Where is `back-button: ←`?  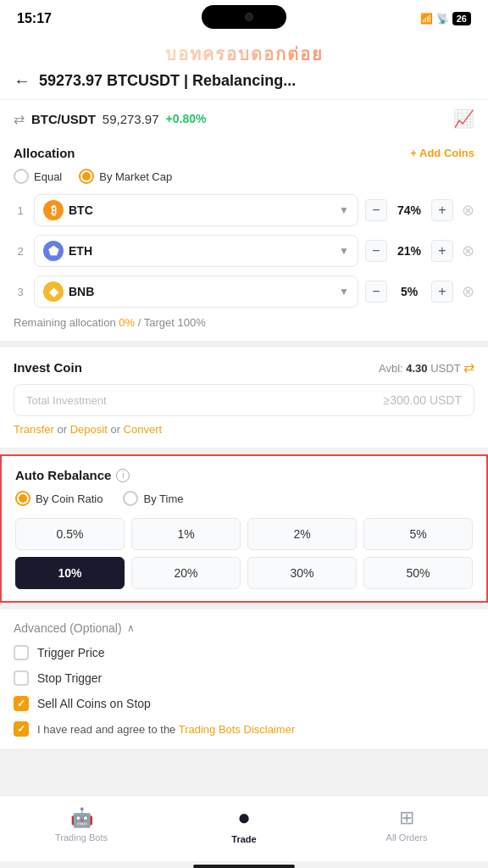 back-button: ← is located at coordinates (22, 81).